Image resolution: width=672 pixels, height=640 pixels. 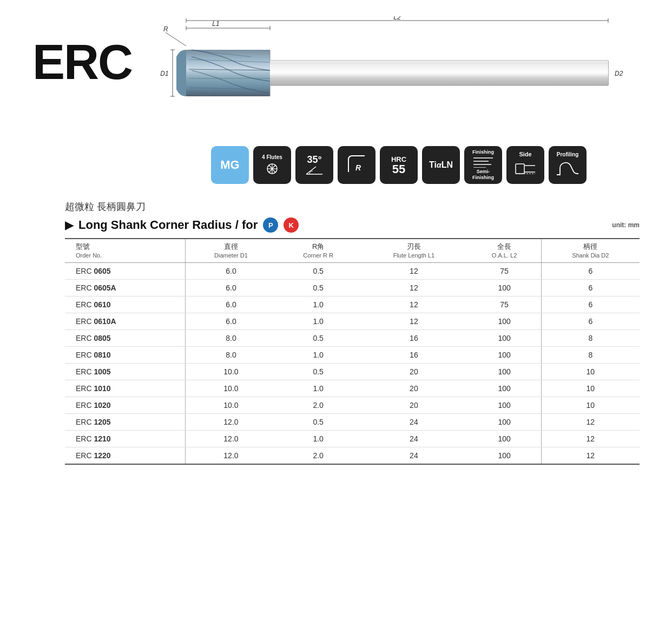 What do you see at coordinates (504, 255) in the screenshot?
I see `th-l2-en: O.A.L. L2` at bounding box center [504, 255].